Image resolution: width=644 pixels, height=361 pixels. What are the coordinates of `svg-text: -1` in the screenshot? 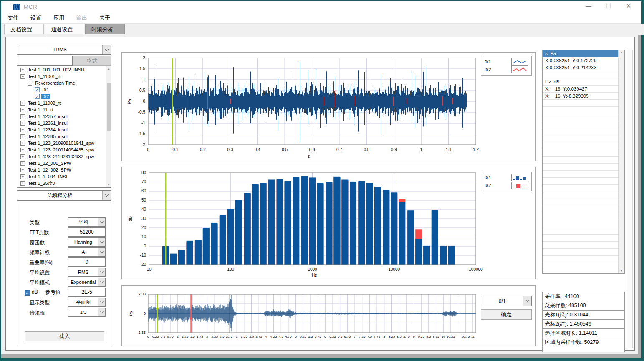 It's located at (144, 123).